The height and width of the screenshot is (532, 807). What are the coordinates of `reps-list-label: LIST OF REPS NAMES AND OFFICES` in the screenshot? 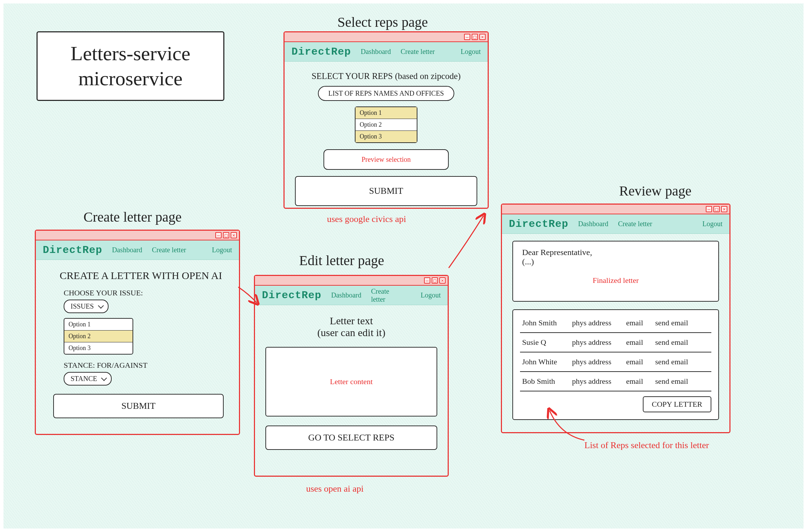 It's located at (386, 93).